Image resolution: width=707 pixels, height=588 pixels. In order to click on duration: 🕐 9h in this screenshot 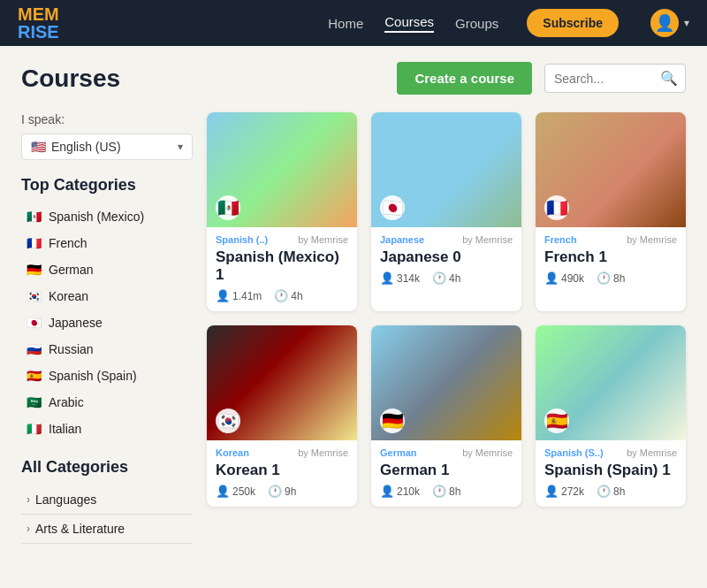, I will do `click(282, 492)`.